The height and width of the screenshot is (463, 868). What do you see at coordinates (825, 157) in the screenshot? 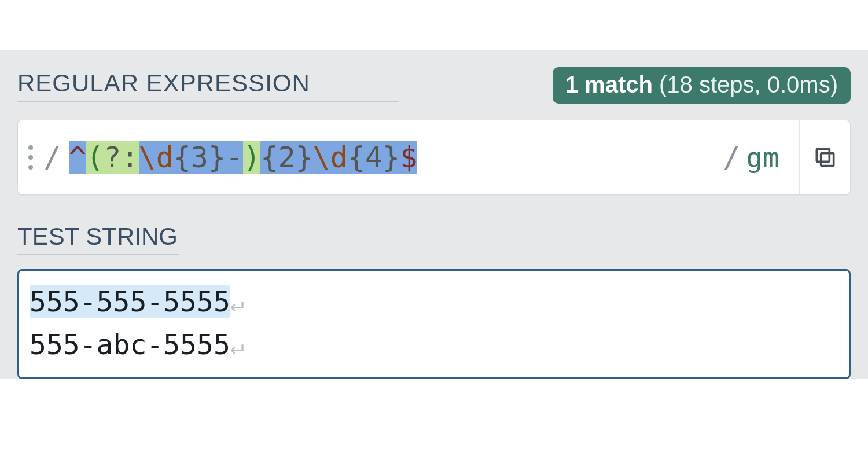
I see `copy-icon` at bounding box center [825, 157].